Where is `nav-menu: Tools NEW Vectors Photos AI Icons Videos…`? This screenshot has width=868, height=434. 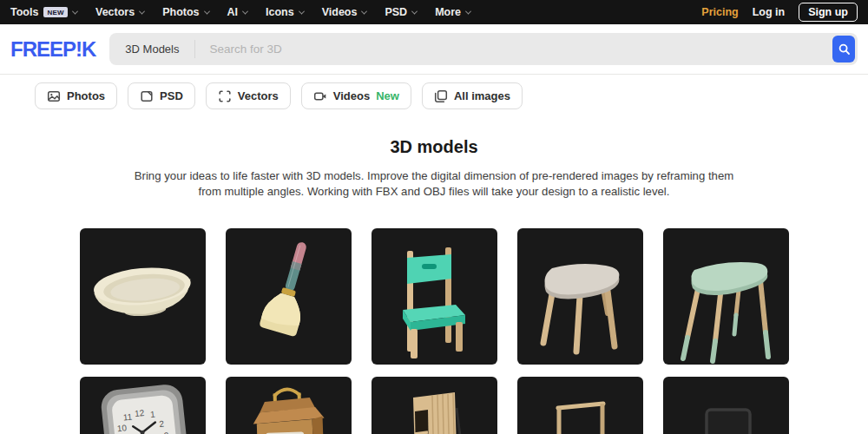
nav-menu: Tools NEW Vectors Photos AI Icons Videos… is located at coordinates (240, 12).